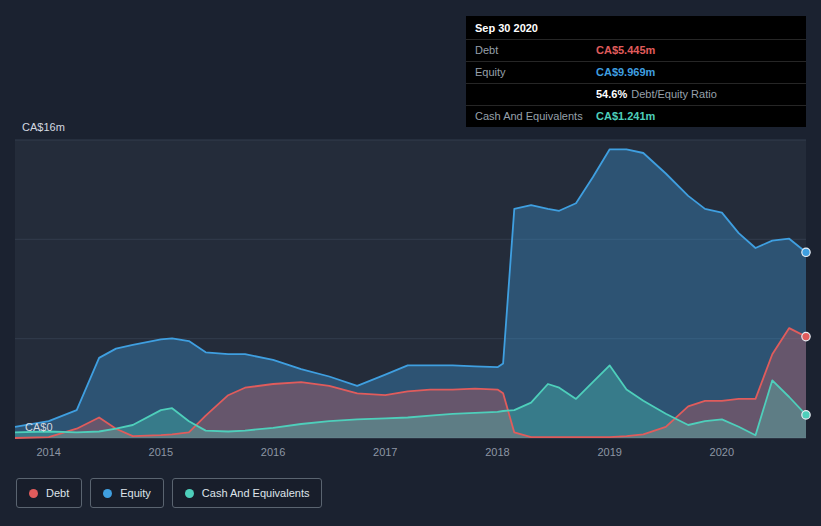 This screenshot has height=526, width=821. What do you see at coordinates (136, 493) in the screenshot?
I see `legend-equity-label: Equity` at bounding box center [136, 493].